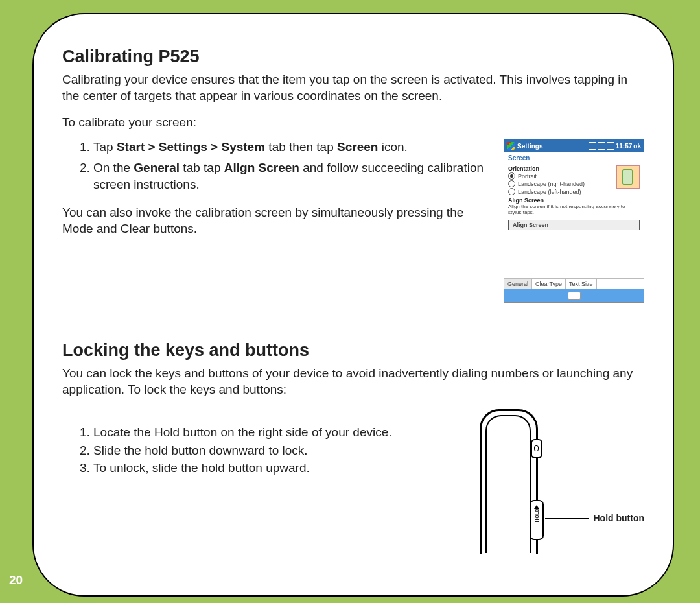  I want to click on device-illustration: HOLD Hold button, so click(560, 480).